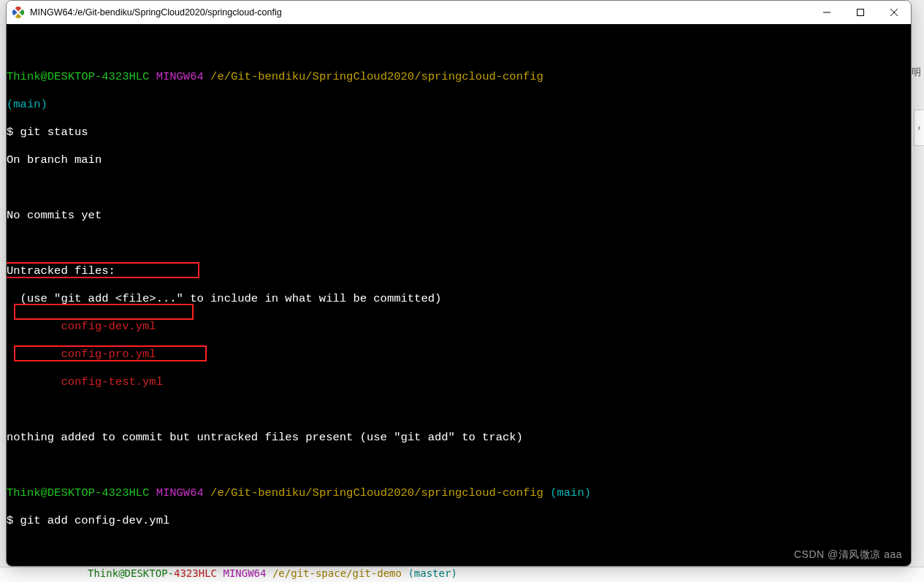 The height and width of the screenshot is (582, 924). Describe the element at coordinates (95, 521) in the screenshot. I see `cmd-git-add-dev: git add config-dev.yml` at that location.